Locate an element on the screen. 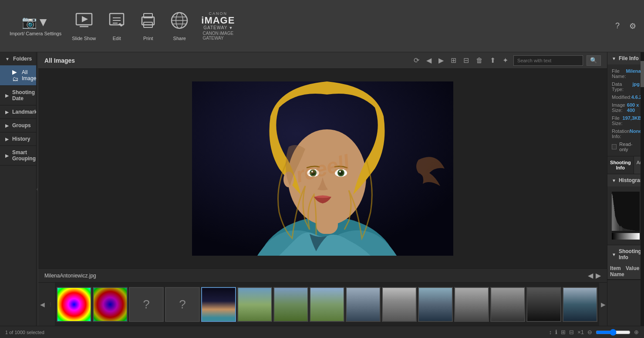 The image size is (644, 338). import-label: Import/ Camera Settings is located at coordinates (36, 34).